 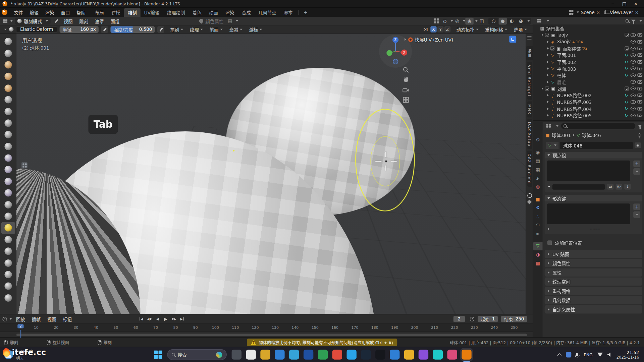 I want to click on timeline-menu-item: 插帧, so click(x=36, y=319).